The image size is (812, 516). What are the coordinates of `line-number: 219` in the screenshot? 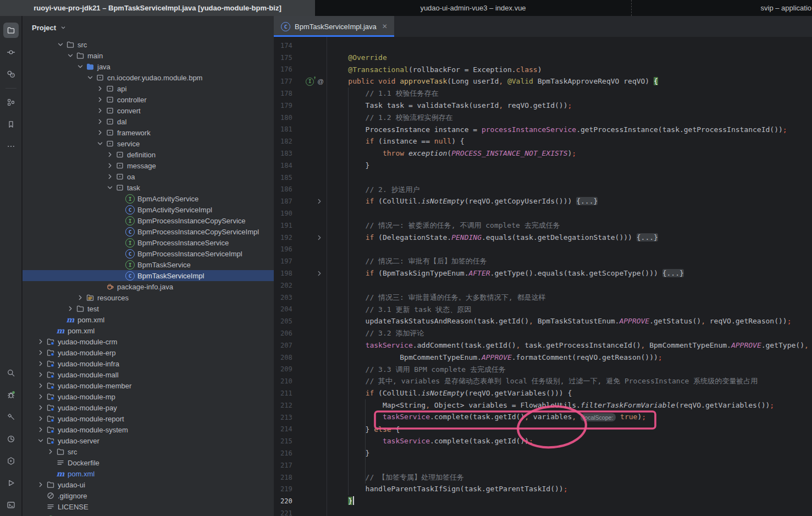 It's located at (288, 489).